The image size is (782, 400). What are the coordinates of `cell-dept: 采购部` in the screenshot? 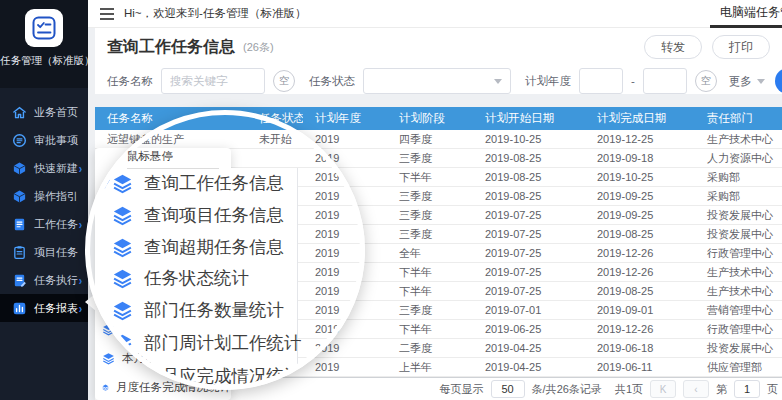 It's located at (738, 178).